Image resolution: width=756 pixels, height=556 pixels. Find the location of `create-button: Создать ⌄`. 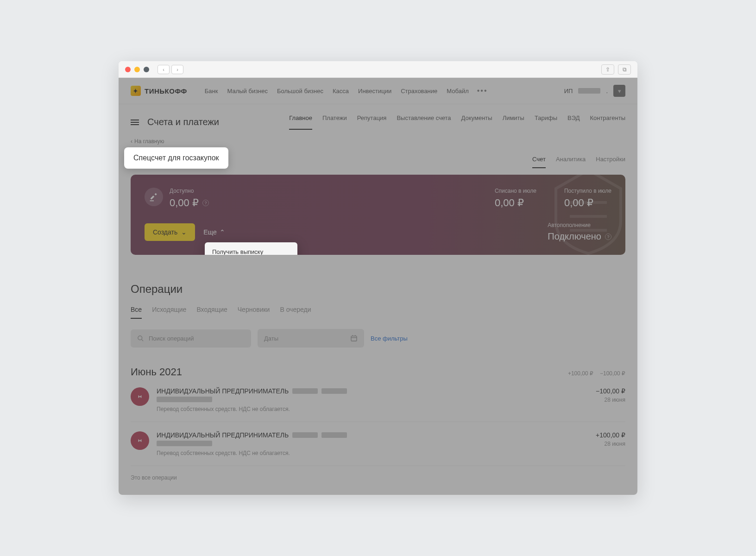

create-button: Создать ⌄ is located at coordinates (170, 232).